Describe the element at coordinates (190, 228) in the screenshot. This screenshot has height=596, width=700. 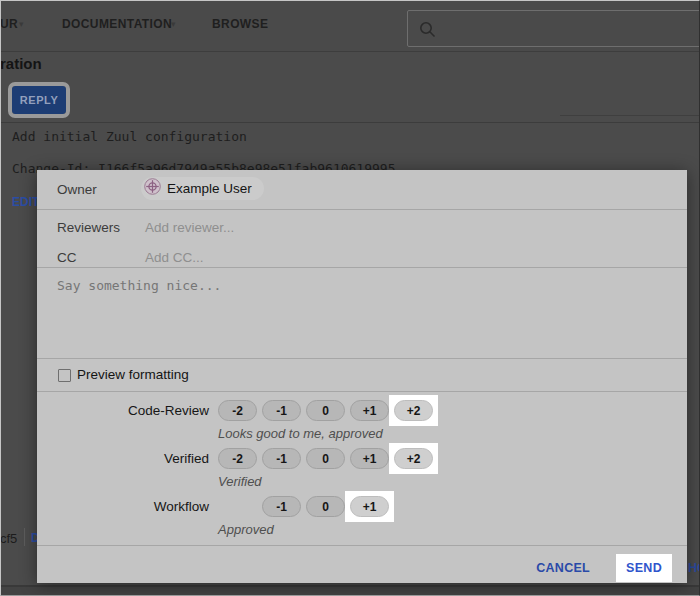
I see `add-reviewer-input: Add reviewer...` at that location.